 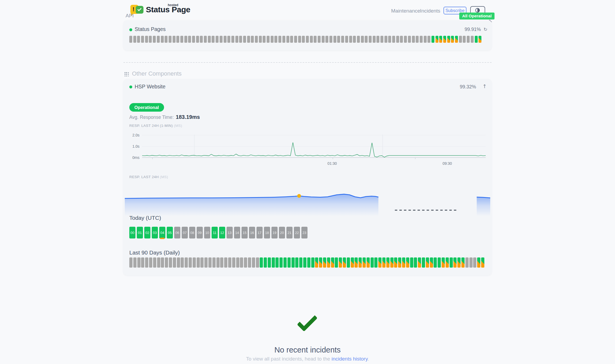 What do you see at coordinates (149, 177) in the screenshot?
I see `chart2-label: RESP. LAST 24H (MS)` at bounding box center [149, 177].